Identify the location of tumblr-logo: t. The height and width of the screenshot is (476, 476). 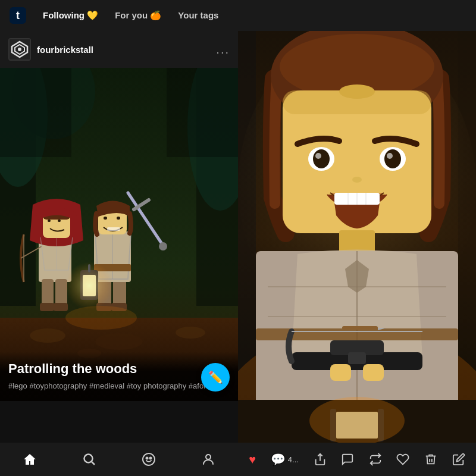
(18, 15).